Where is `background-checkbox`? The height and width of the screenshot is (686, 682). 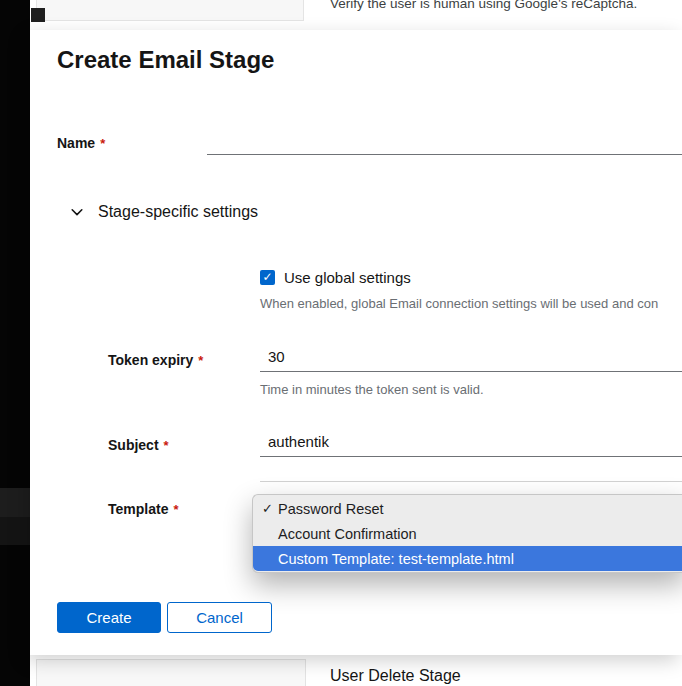
background-checkbox is located at coordinates (38, 15).